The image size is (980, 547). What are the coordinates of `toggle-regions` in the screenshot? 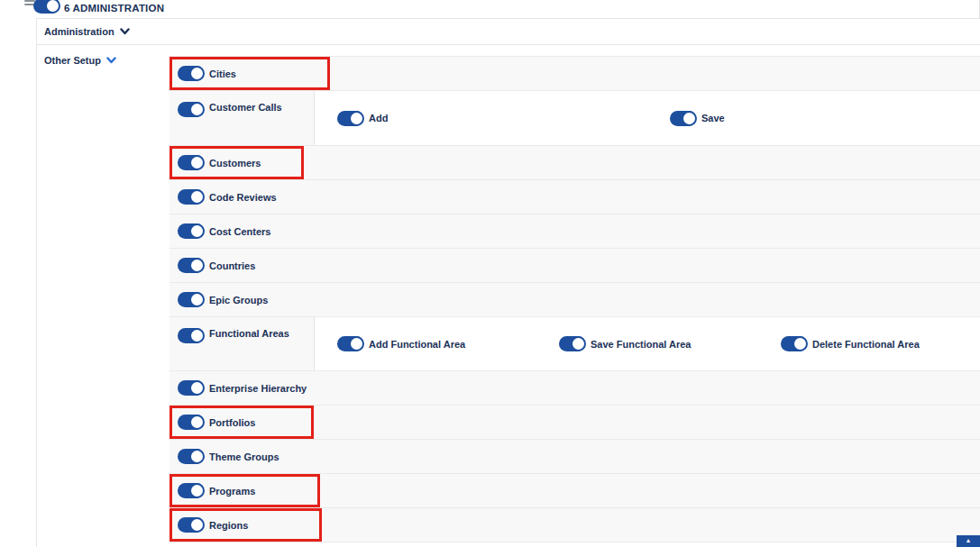 It's located at (191, 524).